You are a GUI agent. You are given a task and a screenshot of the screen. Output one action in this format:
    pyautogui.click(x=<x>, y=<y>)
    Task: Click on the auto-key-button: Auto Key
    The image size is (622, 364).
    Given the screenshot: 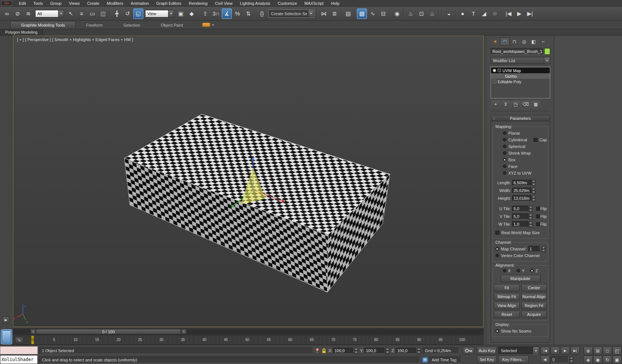 What is the action you would take?
    pyautogui.click(x=487, y=351)
    